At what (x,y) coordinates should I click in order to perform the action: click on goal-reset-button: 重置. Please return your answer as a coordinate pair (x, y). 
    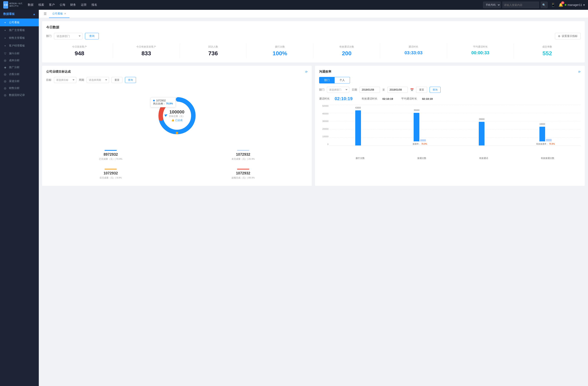
    Looking at the image, I should click on (117, 80).